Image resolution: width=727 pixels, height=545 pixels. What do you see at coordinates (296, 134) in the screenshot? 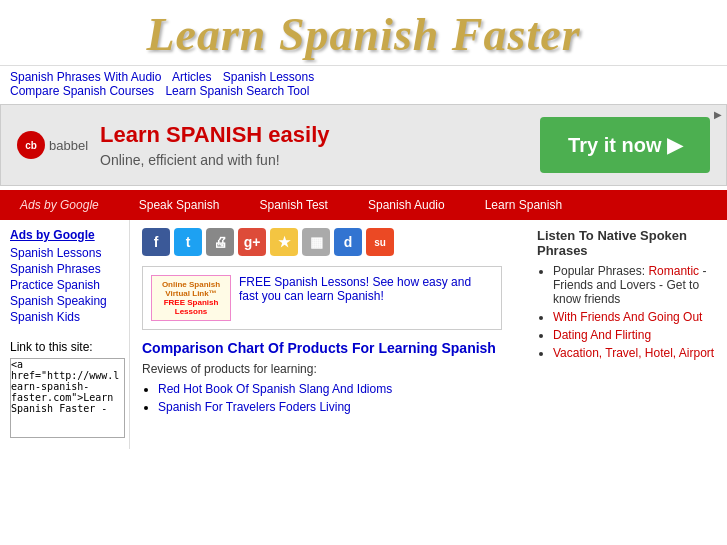
I see `ad-text-part2: easily` at bounding box center [296, 134].